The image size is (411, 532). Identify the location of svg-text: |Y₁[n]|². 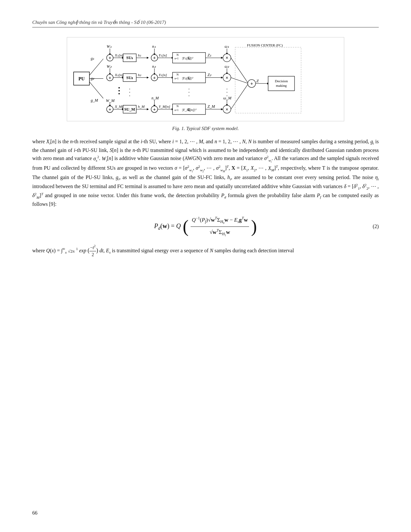
(187, 58).